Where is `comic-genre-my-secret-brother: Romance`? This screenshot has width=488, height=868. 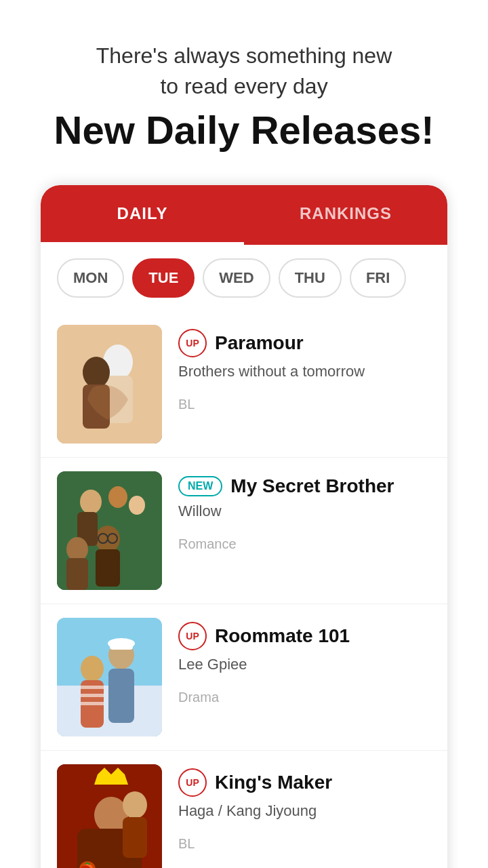
comic-genre-my-secret-brother: Romance is located at coordinates (305, 544).